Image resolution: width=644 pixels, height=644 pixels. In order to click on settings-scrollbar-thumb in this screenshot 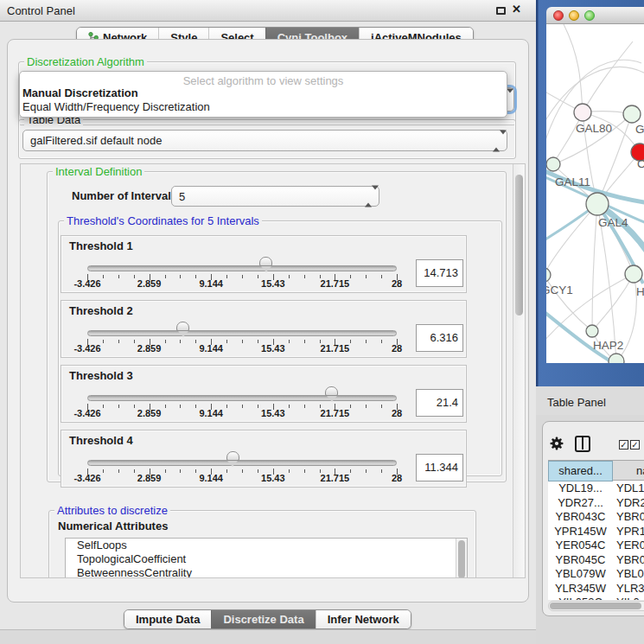, I will do `click(519, 245)`.